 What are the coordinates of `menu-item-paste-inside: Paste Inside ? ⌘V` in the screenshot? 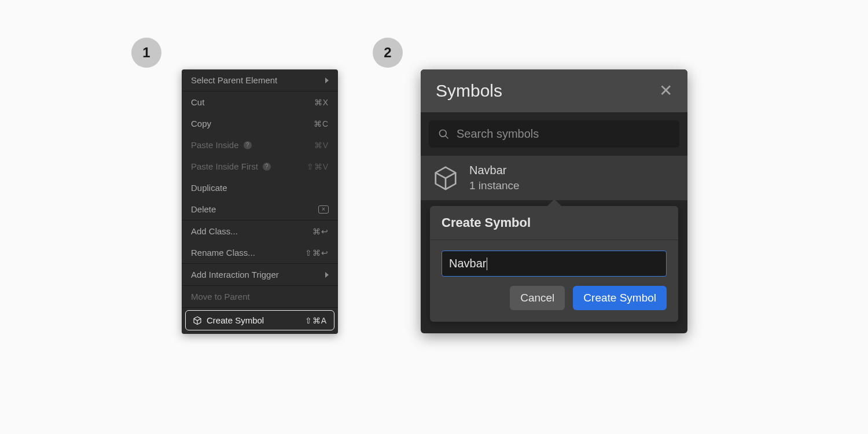 It's located at (260, 145).